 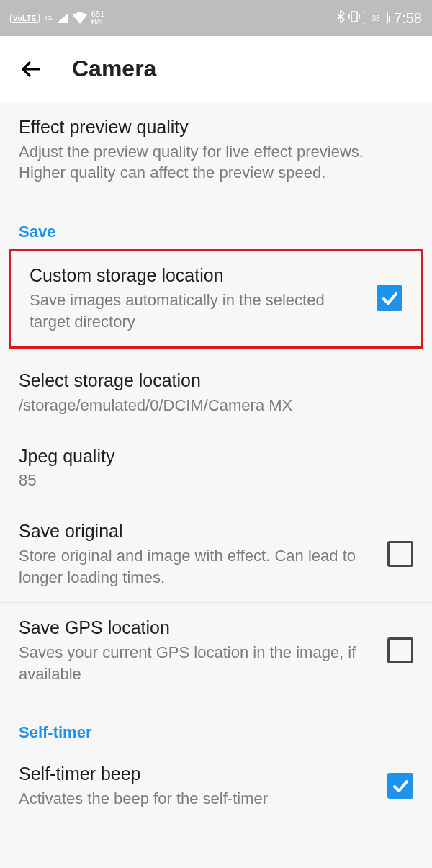 I want to click on status-left: VoLTE 4G 651 B/s, so click(x=58, y=18).